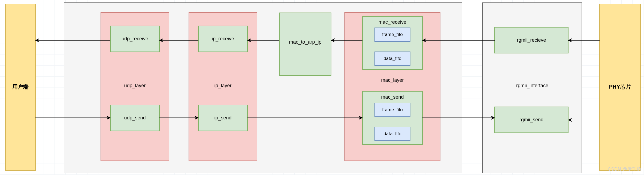  I want to click on udp-send-label: udp_send, so click(135, 118).